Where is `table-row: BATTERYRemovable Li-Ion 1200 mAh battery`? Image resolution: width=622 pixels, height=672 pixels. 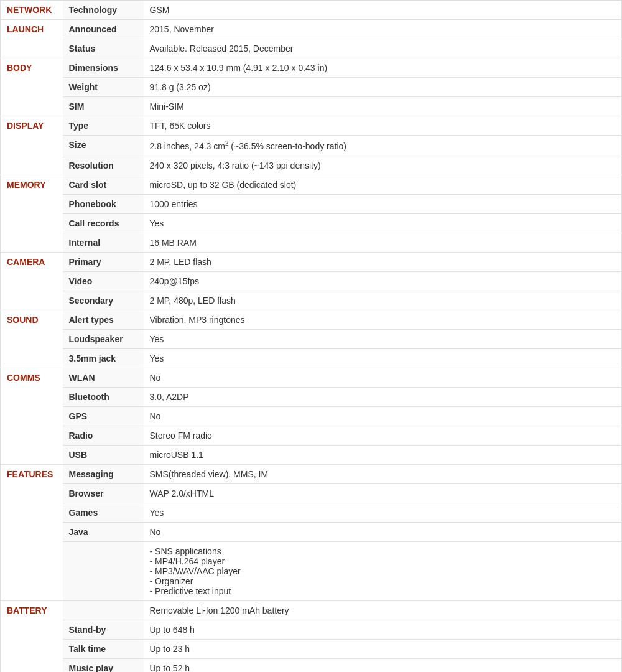
table-row: BATTERYRemovable Li-Ion 1200 mAh battery is located at coordinates (311, 610).